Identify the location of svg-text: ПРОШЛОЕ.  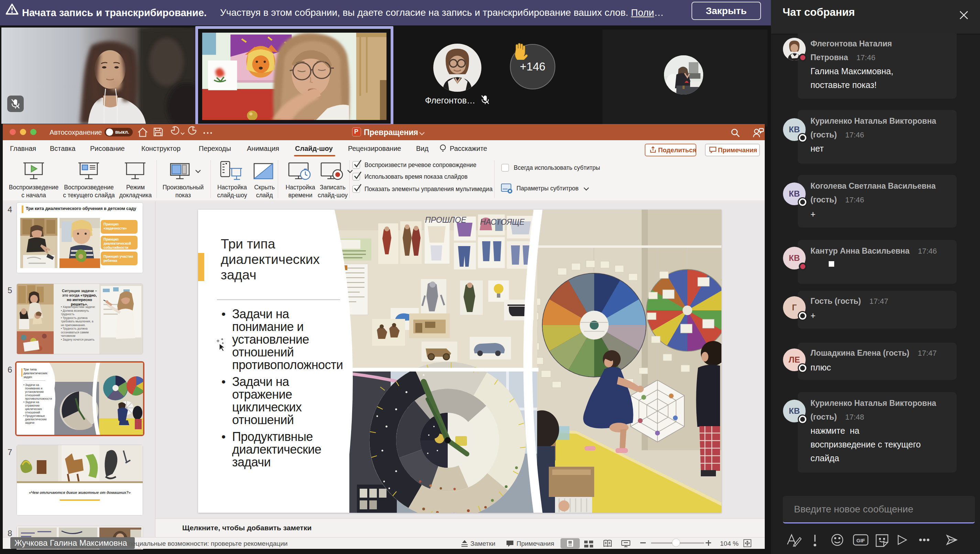
(446, 220).